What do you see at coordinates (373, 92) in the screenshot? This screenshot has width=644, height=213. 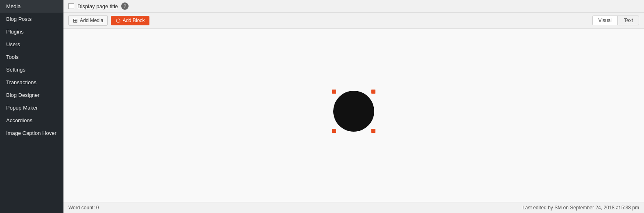 I see `resize-handle-tr` at bounding box center [373, 92].